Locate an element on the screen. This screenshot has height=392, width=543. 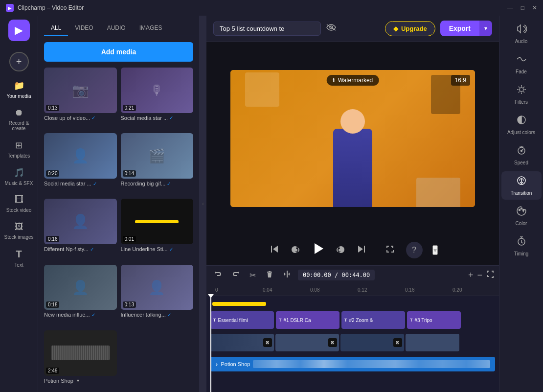
project-title-input is located at coordinates (267, 28).